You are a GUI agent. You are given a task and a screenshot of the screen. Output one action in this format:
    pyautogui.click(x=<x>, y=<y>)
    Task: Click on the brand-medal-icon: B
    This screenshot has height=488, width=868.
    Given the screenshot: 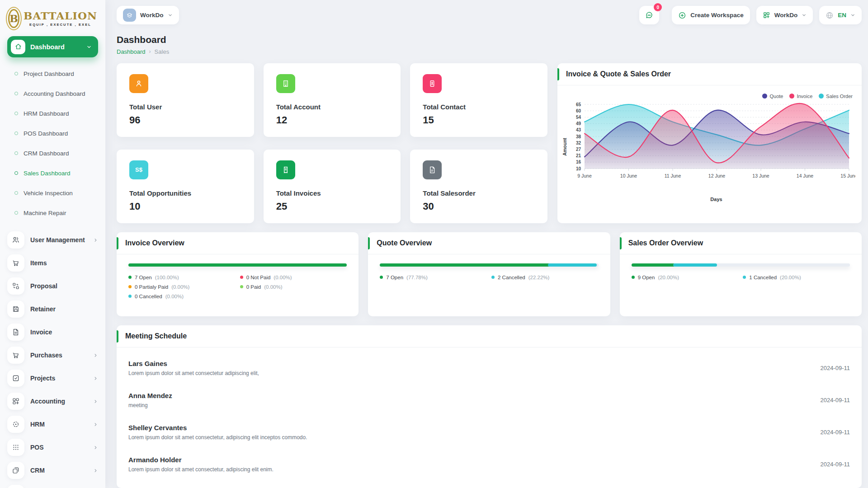 What is the action you would take?
    pyautogui.click(x=14, y=19)
    